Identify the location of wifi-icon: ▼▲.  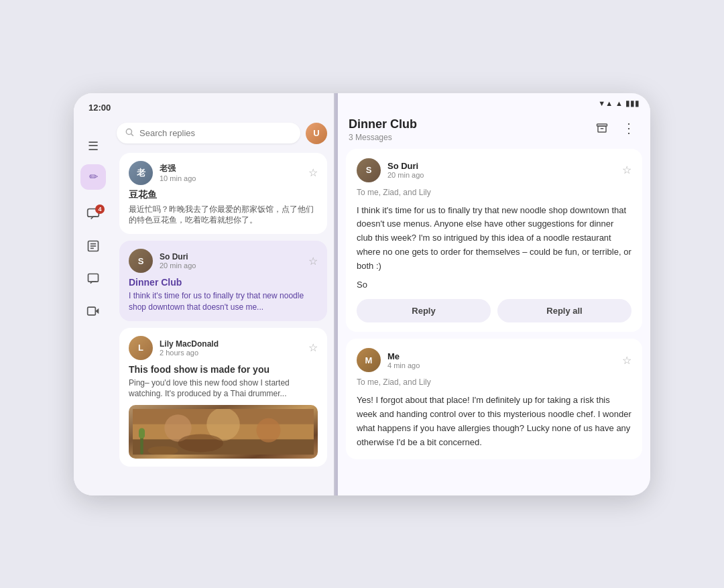
(605, 103).